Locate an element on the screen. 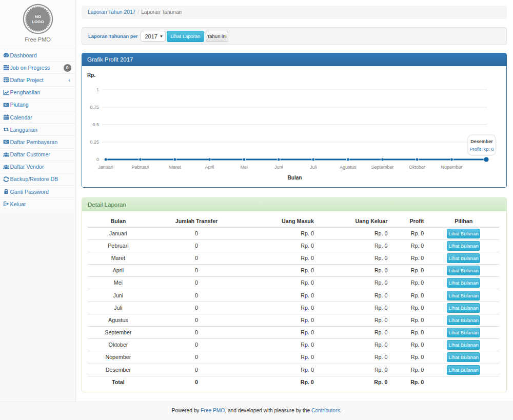  svg-text: Mei is located at coordinates (244, 167).